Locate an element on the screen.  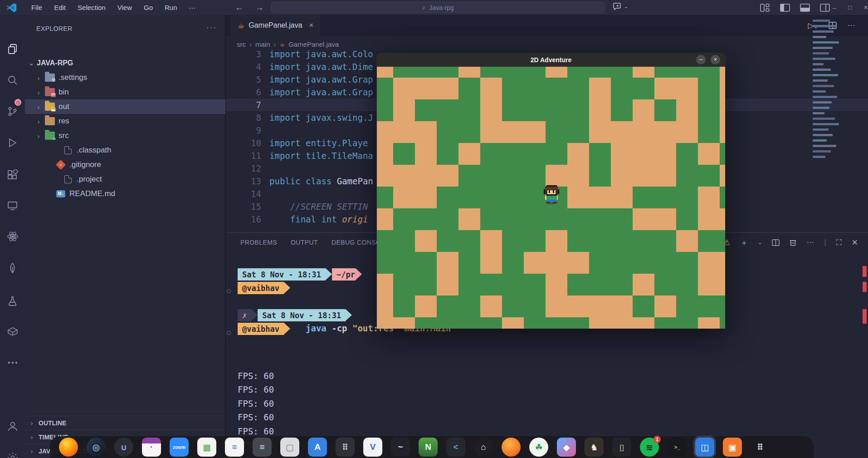
activity-settings-icon is located at coordinates (13, 452).